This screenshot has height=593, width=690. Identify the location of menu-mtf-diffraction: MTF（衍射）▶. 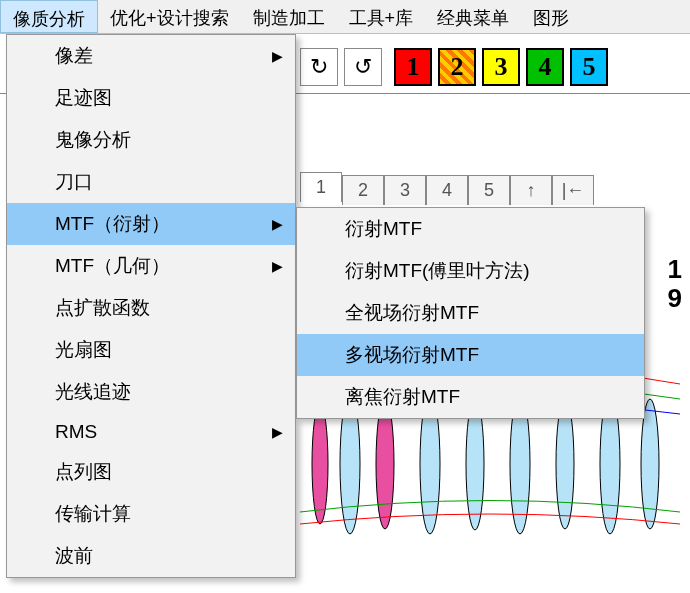
(151, 224).